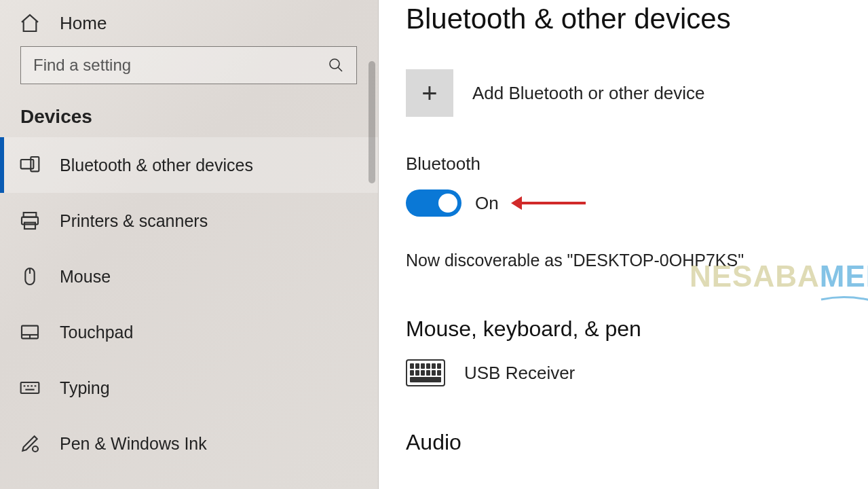  Describe the element at coordinates (589, 94) in the screenshot. I see `add-device-label: Add Bluetooth or other device` at that location.